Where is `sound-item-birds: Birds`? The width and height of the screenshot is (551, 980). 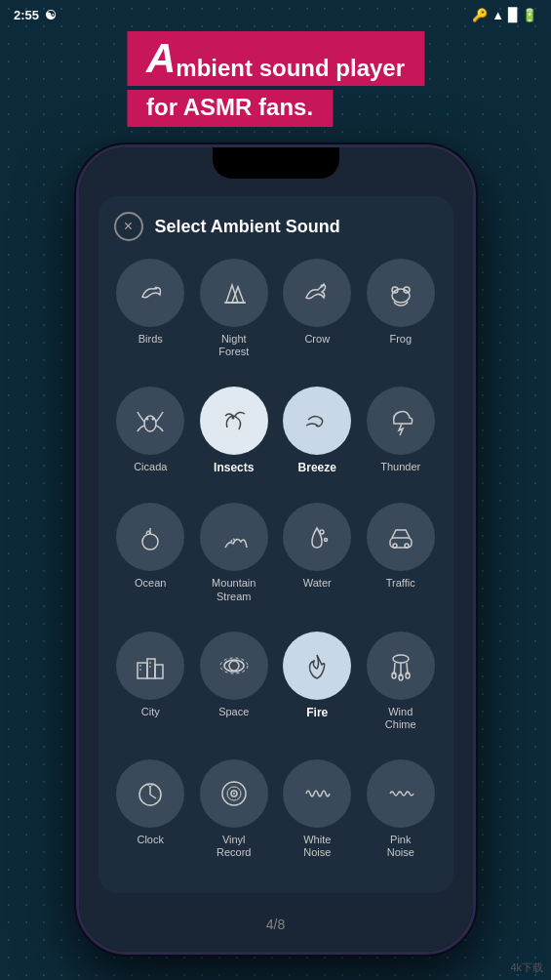 sound-item-birds: Birds is located at coordinates (151, 318).